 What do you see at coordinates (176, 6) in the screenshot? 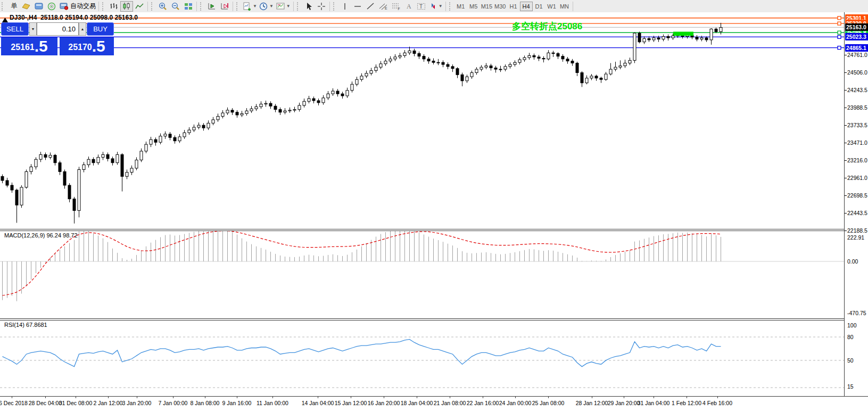
I see `zoom-out-button` at bounding box center [176, 6].